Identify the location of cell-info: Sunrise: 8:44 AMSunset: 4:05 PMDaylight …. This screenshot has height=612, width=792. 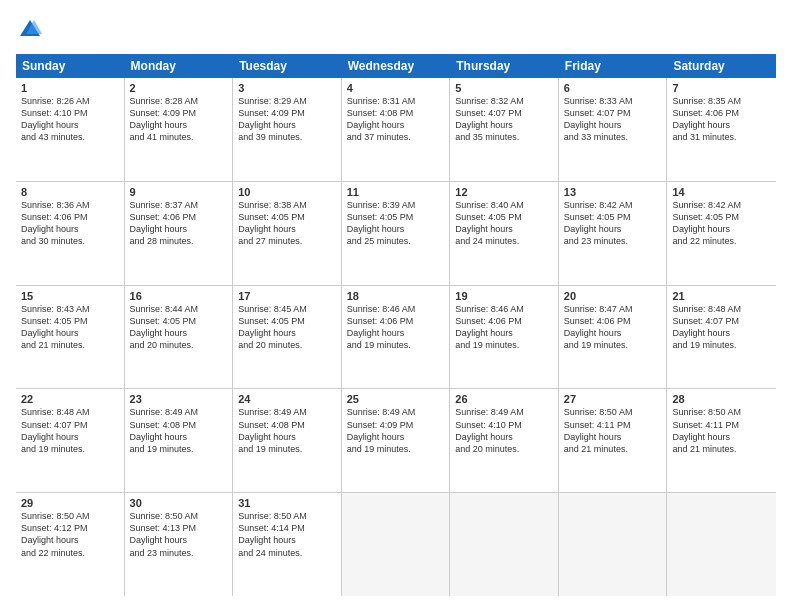
(179, 328).